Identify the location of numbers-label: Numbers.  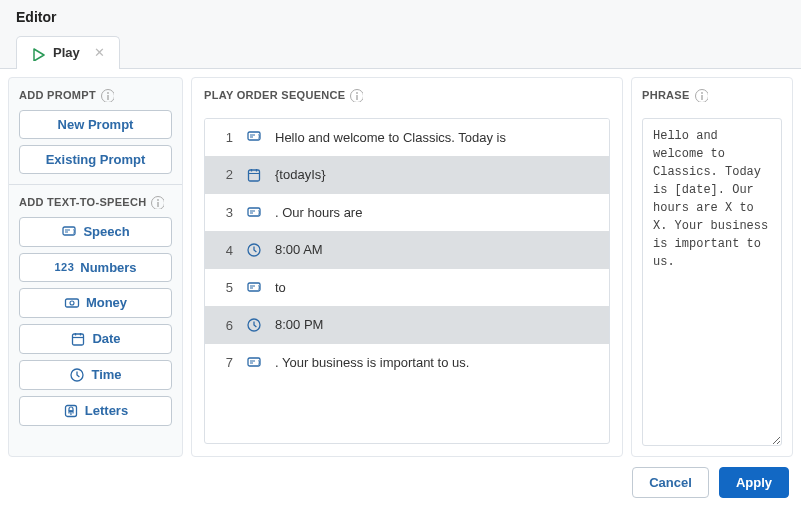
(108, 268).